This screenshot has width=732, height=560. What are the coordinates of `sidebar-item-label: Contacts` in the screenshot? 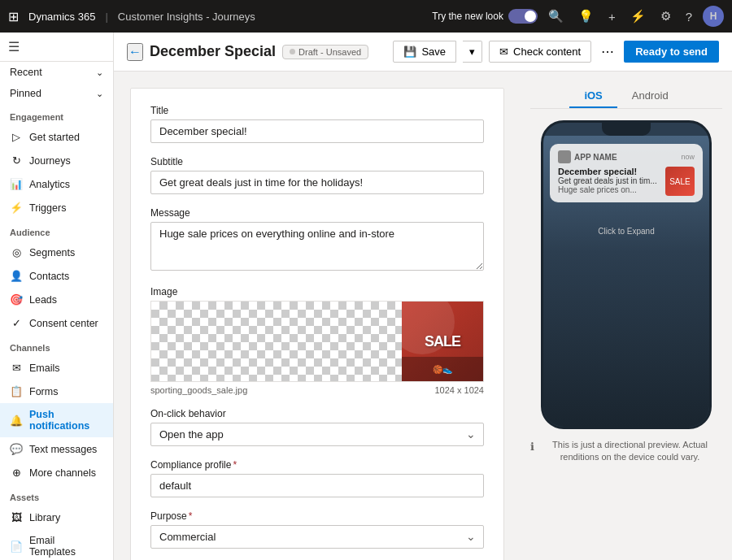 It's located at (49, 276).